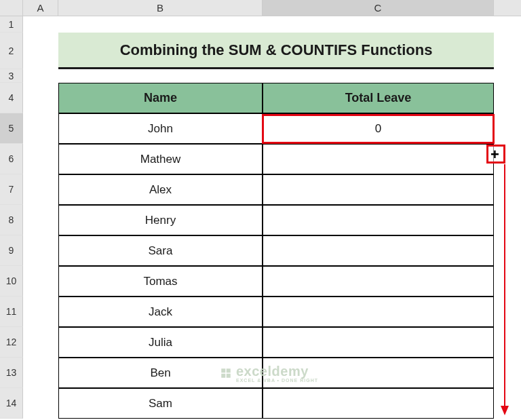 The height and width of the screenshot is (420, 521). What do you see at coordinates (12, 403) in the screenshot?
I see `row-header-14: 14` at bounding box center [12, 403].